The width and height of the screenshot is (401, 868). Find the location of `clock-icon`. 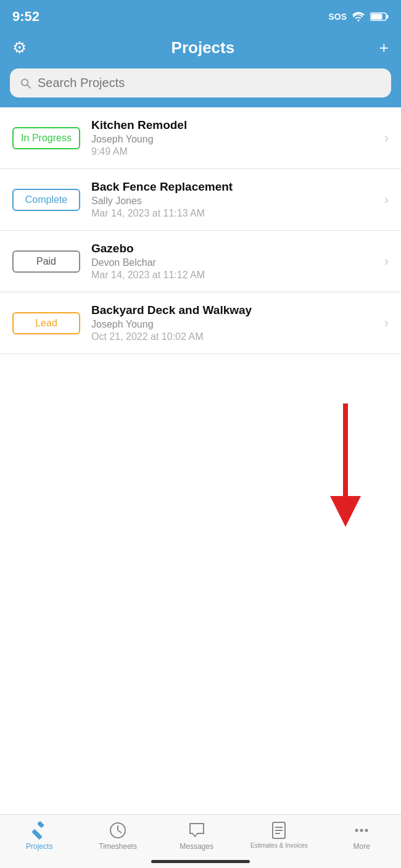

clock-icon is located at coordinates (118, 830).